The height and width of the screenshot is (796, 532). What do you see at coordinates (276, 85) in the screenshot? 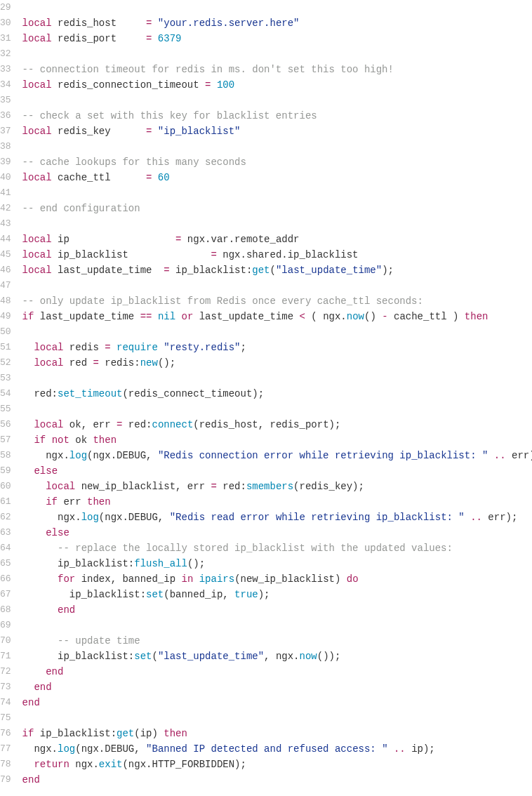
I see `code-content: local redis_connection_timeout = 100` at bounding box center [276, 85].